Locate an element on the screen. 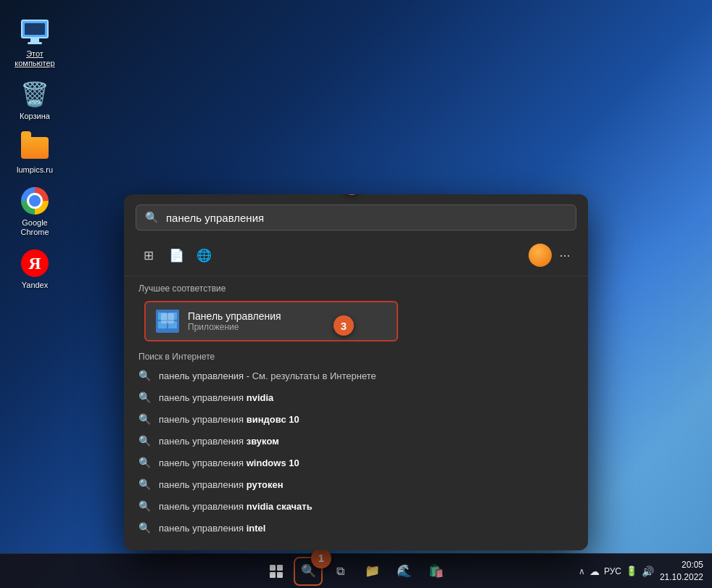 The width and height of the screenshot is (712, 588). step-badge-3: 3 is located at coordinates (352, 194).